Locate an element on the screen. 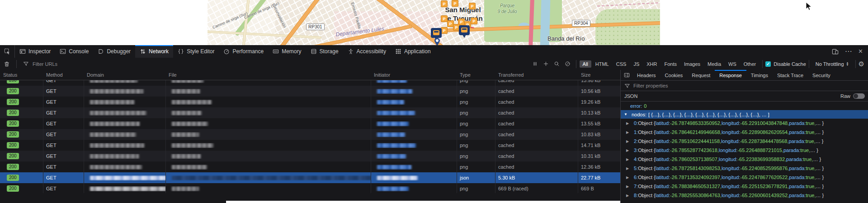  json-array-item-6: ▶6: Object { latitud: -26.78713532409239… is located at coordinates (744, 177).